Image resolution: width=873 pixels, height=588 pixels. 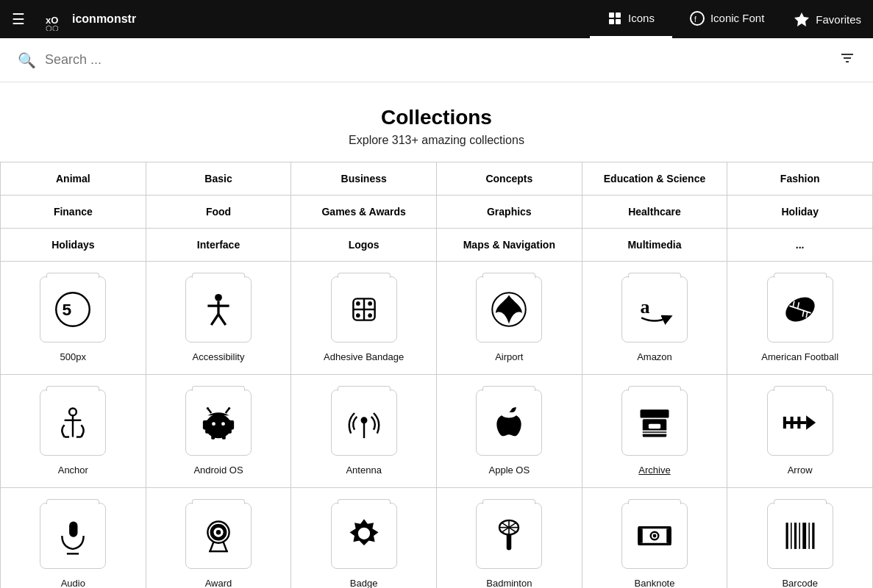 What do you see at coordinates (26, 60) in the screenshot?
I see `search-icon: 🔍` at bounding box center [26, 60].